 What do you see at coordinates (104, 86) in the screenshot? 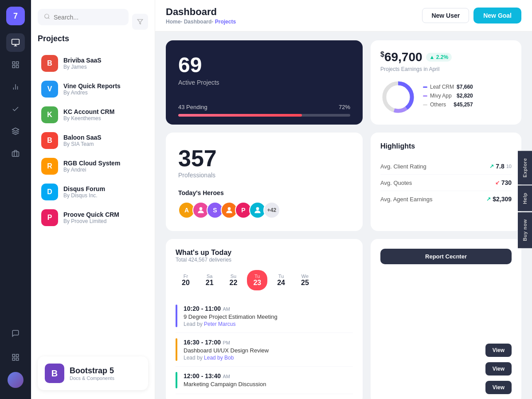
I see `project-name-1: Vine Quick Reports` at bounding box center [104, 86].